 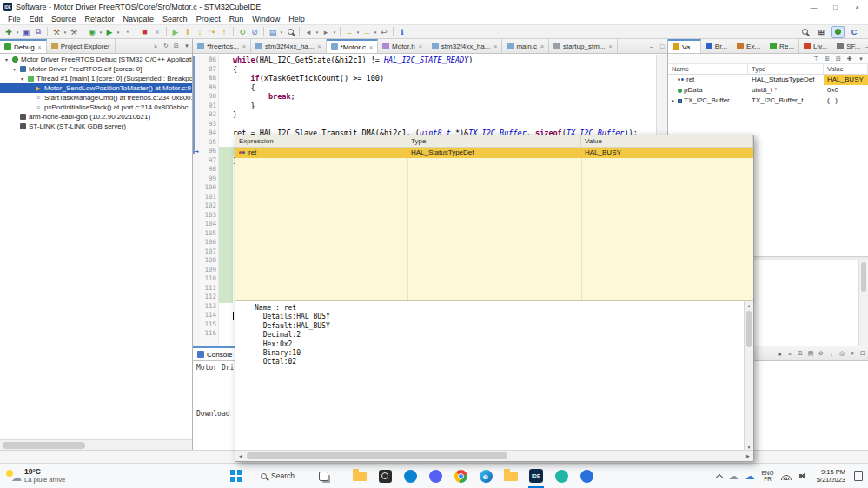 What do you see at coordinates (584, 46) in the screenshot?
I see `editor-tab-startupstm: startup_stm...×` at bounding box center [584, 46].